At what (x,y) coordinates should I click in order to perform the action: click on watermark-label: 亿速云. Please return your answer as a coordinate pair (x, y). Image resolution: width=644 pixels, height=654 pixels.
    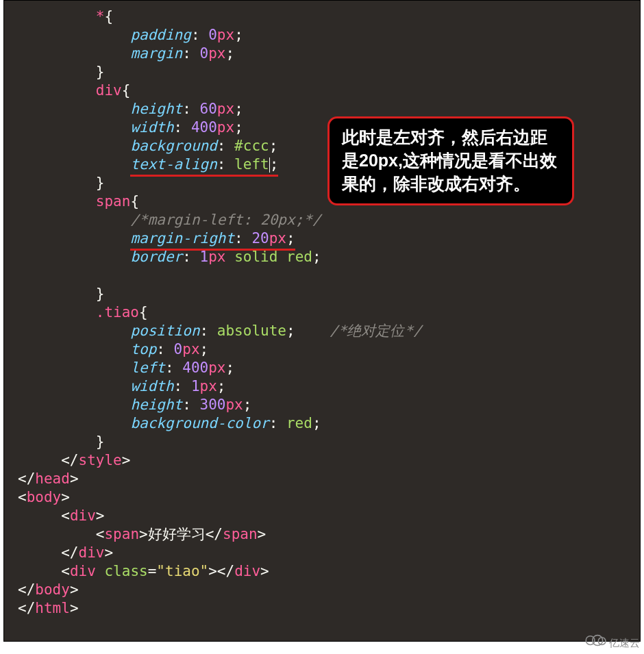
    Looking at the image, I should click on (625, 642).